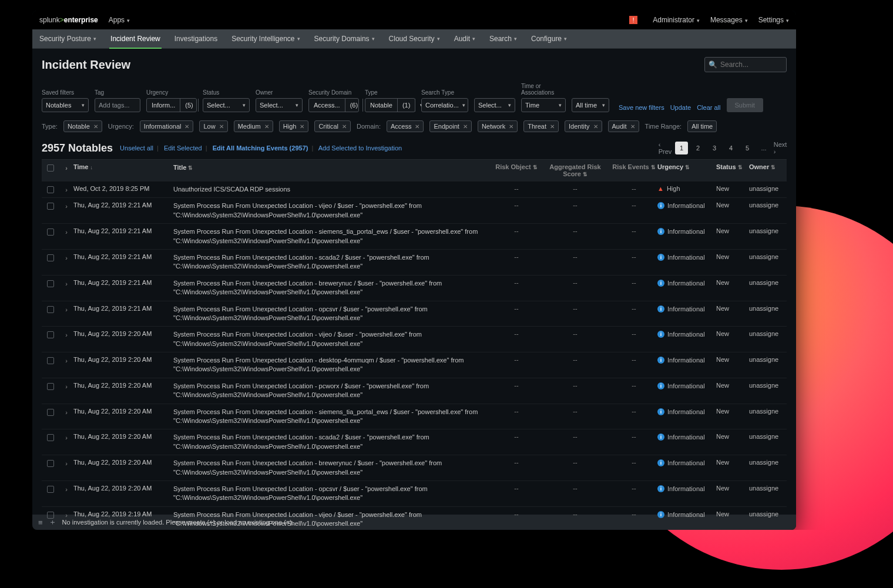  I want to click on apps-menu: Apps, so click(119, 20).